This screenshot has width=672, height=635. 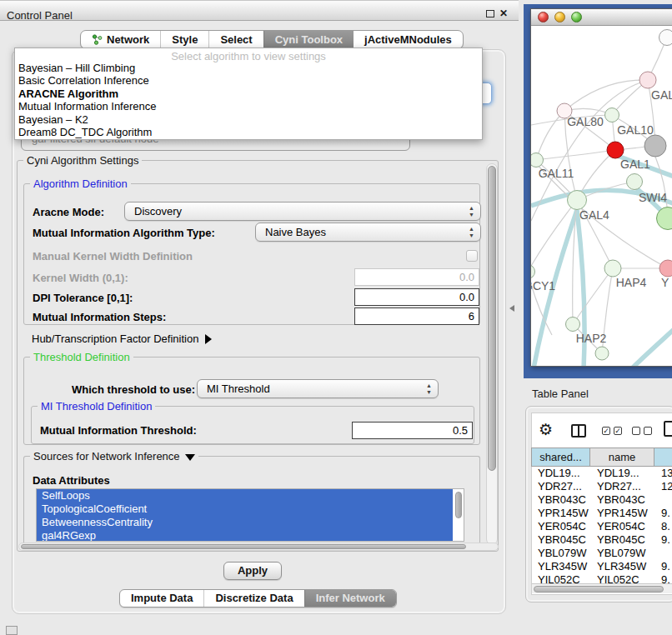 I want to click on network-node-gal, so click(x=648, y=80).